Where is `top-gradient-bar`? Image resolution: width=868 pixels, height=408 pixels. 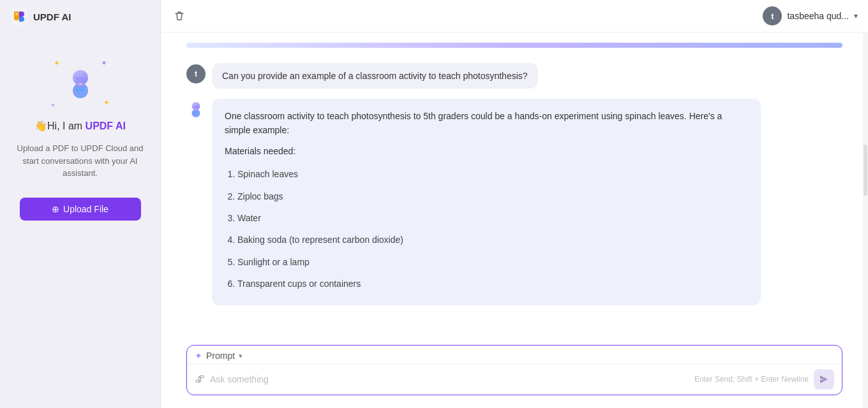 top-gradient-bar is located at coordinates (514, 45).